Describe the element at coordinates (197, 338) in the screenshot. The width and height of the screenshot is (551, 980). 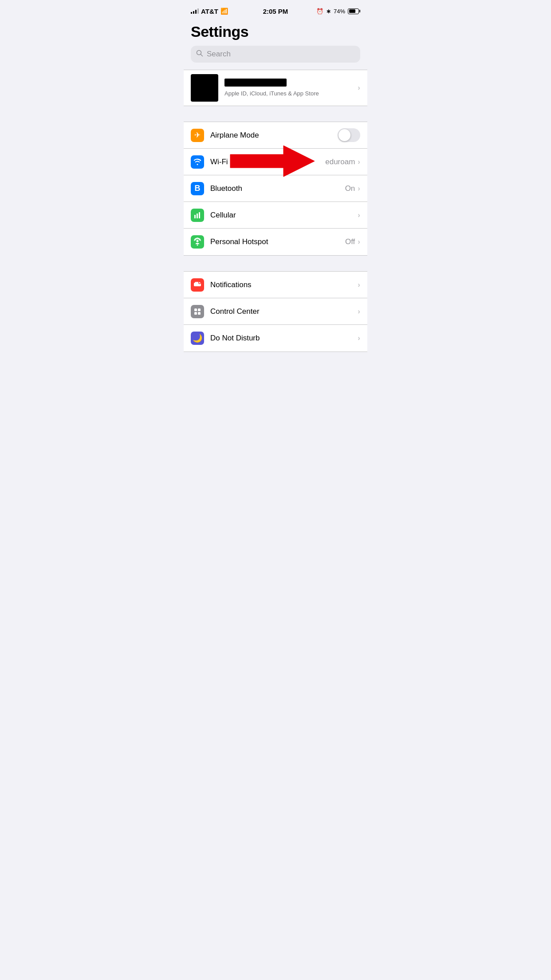
I see `do-not-disturb-icon: 🌙` at that location.